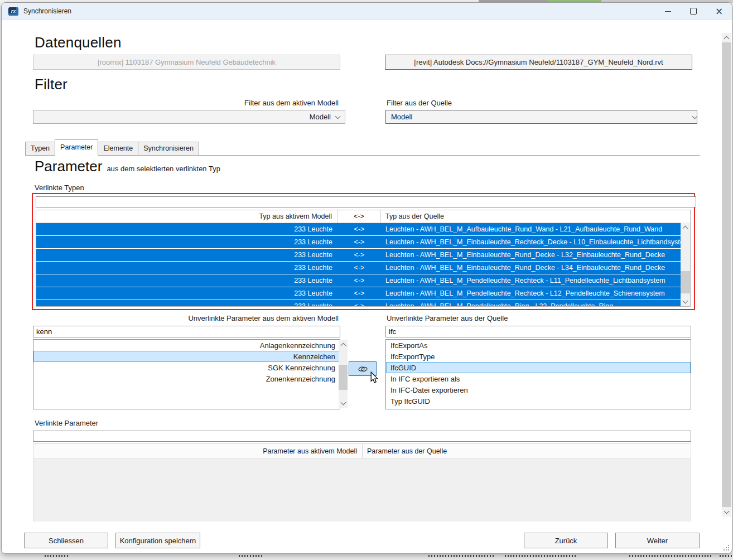 The image size is (733, 560). I want to click on filter-active-model-value: Modell, so click(320, 117).